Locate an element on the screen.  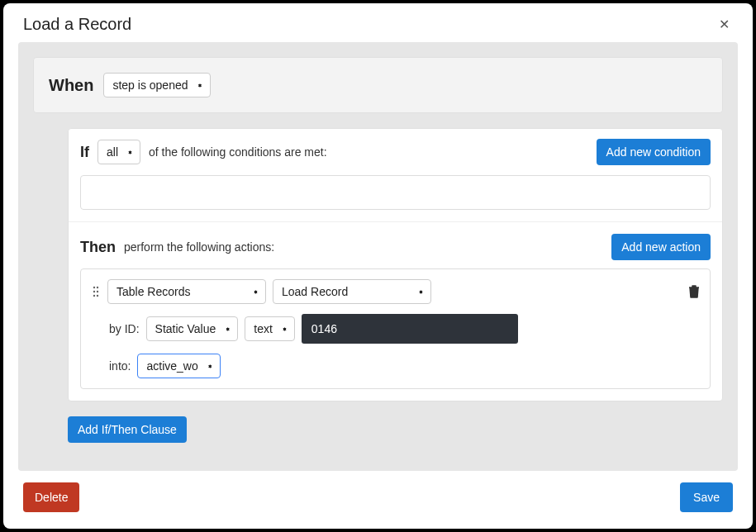
when-trigger-select: step is opened is located at coordinates (157, 85).